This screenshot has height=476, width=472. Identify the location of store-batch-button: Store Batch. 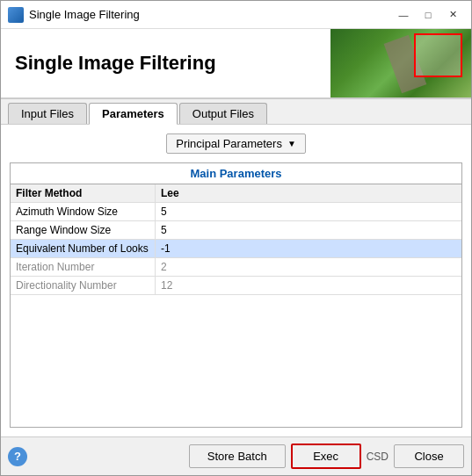
(237, 457).